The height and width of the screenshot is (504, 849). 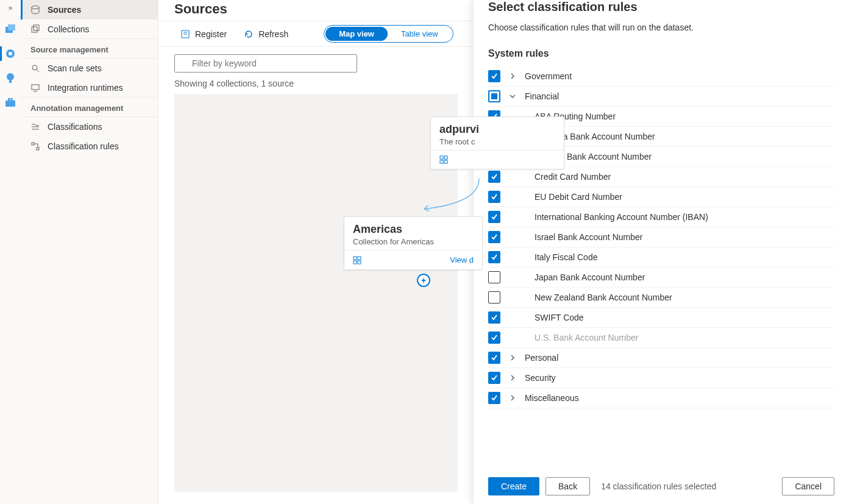 What do you see at coordinates (661, 378) in the screenshot?
I see `rule-group-row: Security` at bounding box center [661, 378].